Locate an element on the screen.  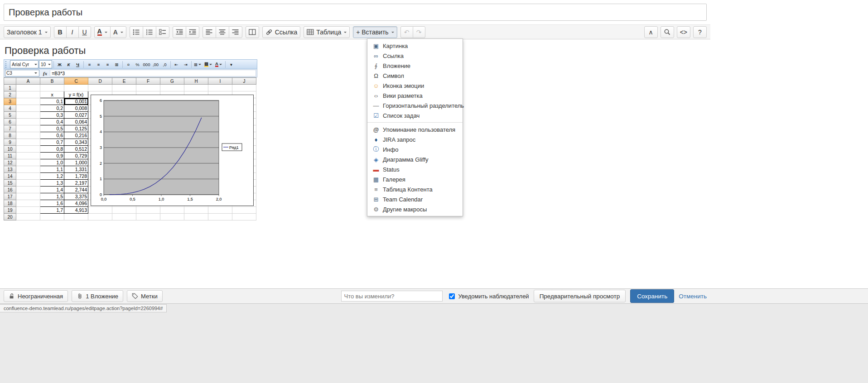
row-header-3: 3 is located at coordinates (10, 101).